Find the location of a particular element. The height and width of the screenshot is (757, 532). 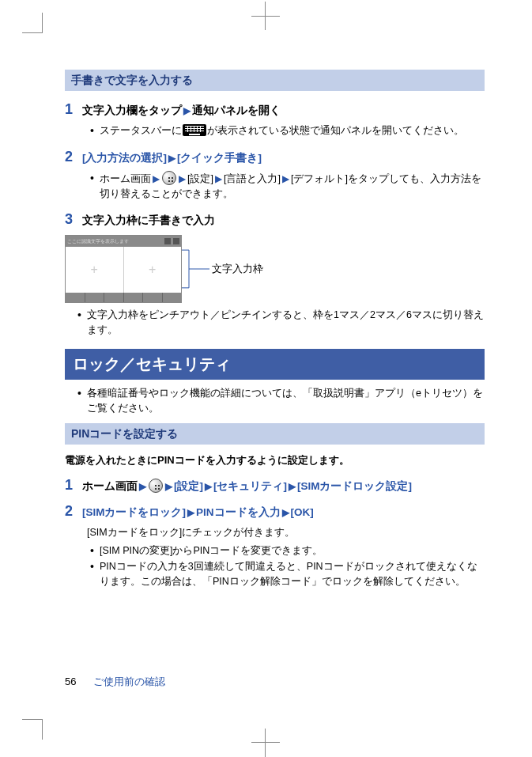

step-2-bullet: ホーム画面[設定][言語と入力][デフォルト]をタップしても、入力方法を切り替え… is located at coordinates (286, 187).